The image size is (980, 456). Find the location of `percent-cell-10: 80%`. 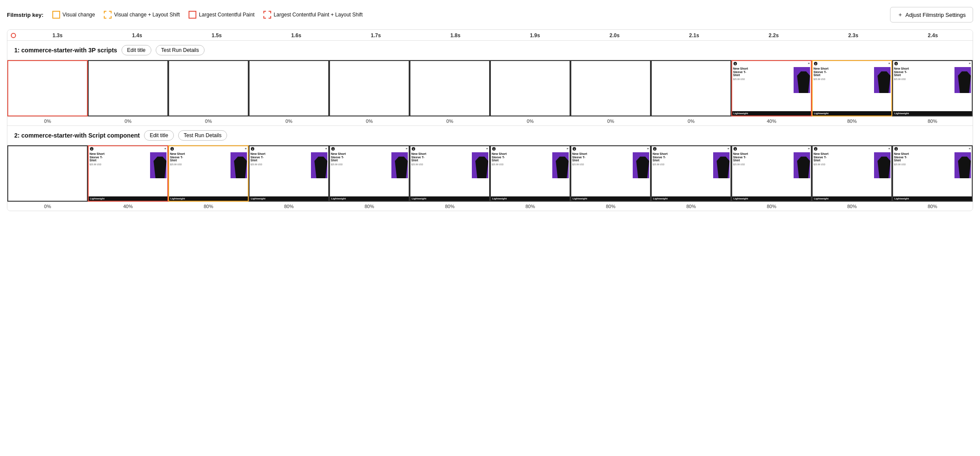

percent-cell-10: 80% is located at coordinates (852, 206).